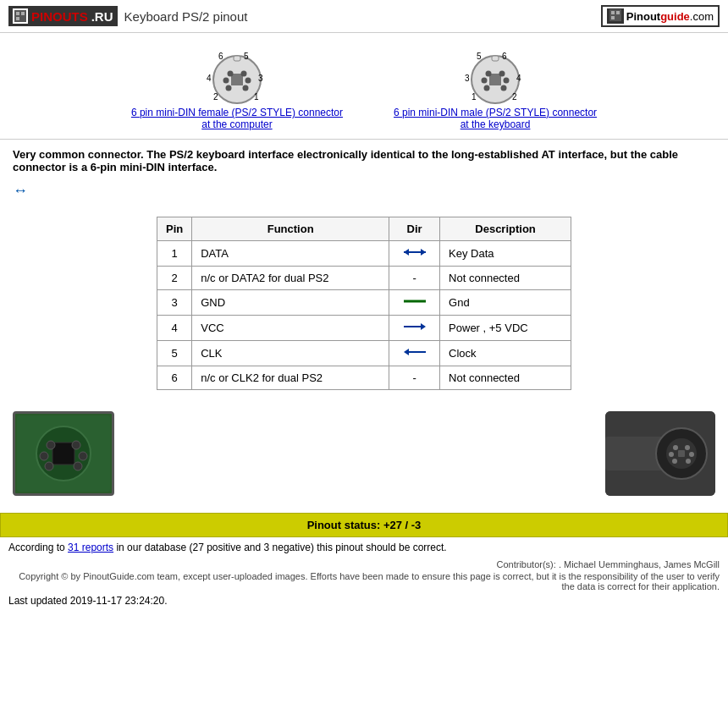 The image size is (728, 715). Describe the element at coordinates (364, 173) in the screenshot. I see `description-section: Very common connector. The PS/2 keyboard…` at that location.